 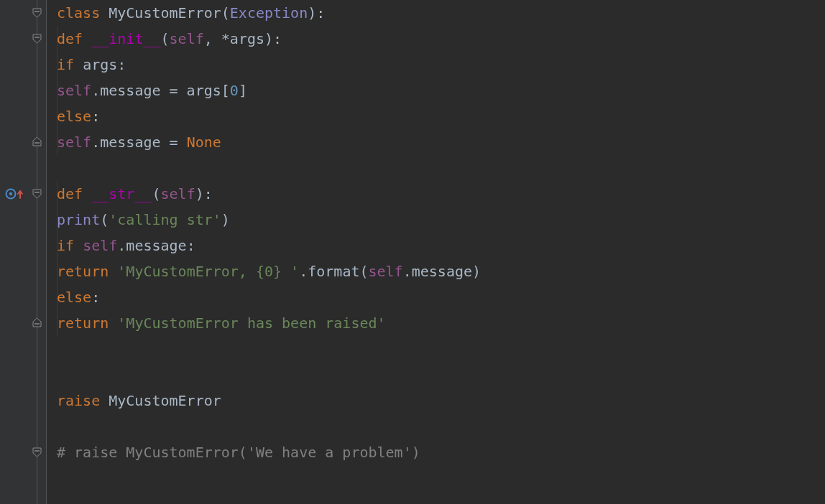 What do you see at coordinates (441, 401) in the screenshot?
I see `code-line: raise MyCustomError` at bounding box center [441, 401].